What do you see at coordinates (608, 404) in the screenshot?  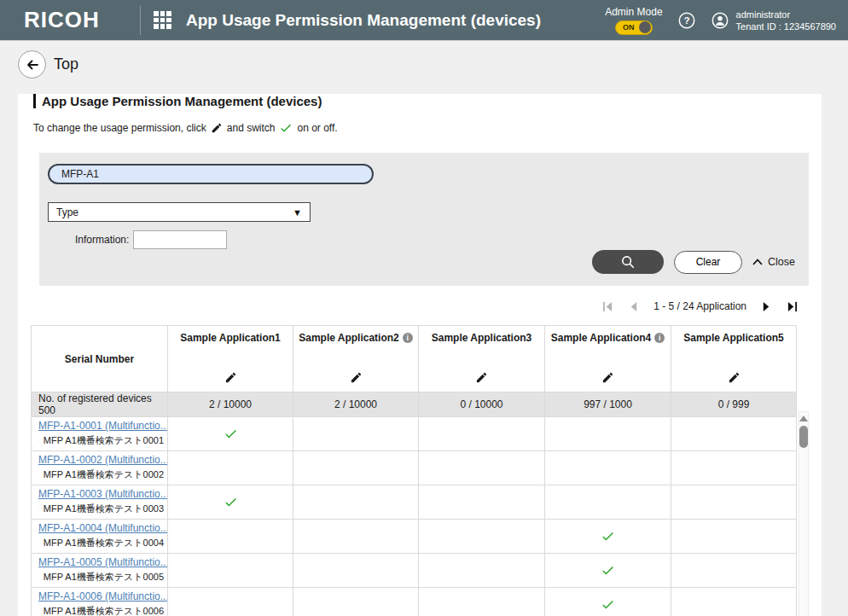 I see `registered-count: 997 / 1000` at bounding box center [608, 404].